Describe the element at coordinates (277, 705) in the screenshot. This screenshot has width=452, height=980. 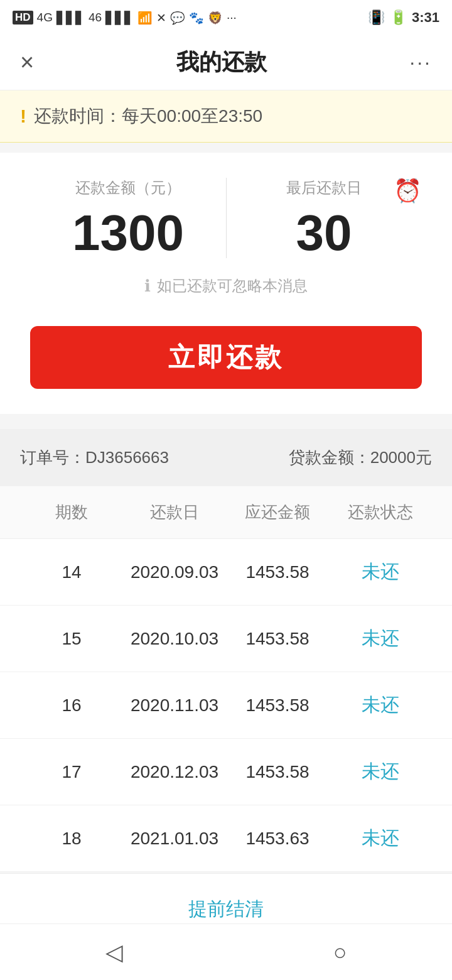
I see `row3-amount: 1453.58` at that location.